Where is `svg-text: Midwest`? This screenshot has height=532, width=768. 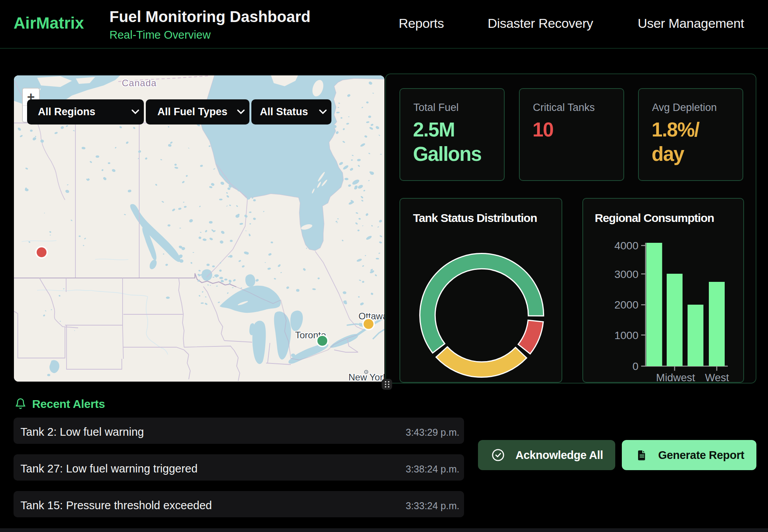 svg-text: Midwest is located at coordinates (676, 377).